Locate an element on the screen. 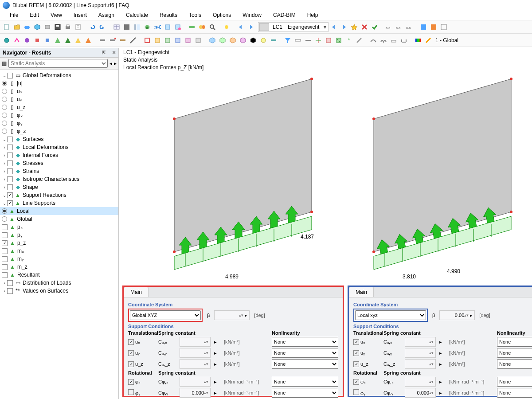  print-icon is located at coordinates (68, 27).